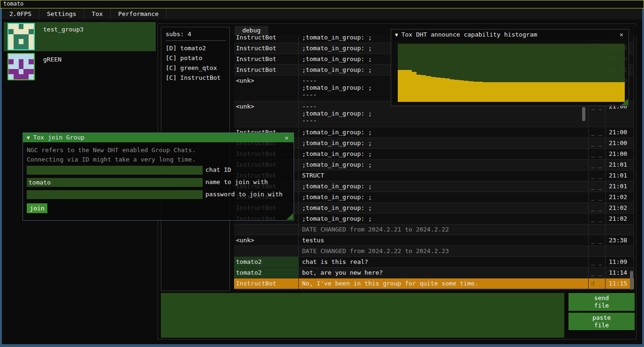 This screenshot has height=347, width=644. Describe the element at coordinates (114, 170) in the screenshot. I see `chat-id-input` at that location.